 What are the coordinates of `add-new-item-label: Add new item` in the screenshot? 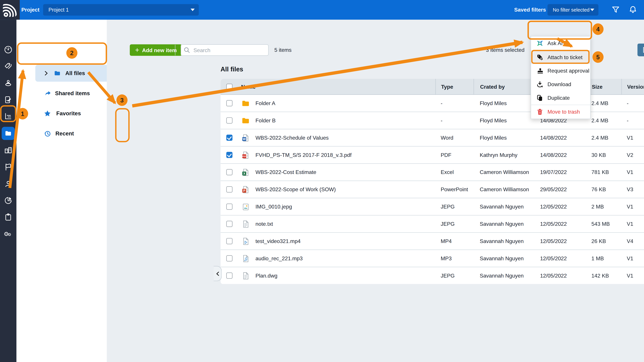 It's located at (160, 50).